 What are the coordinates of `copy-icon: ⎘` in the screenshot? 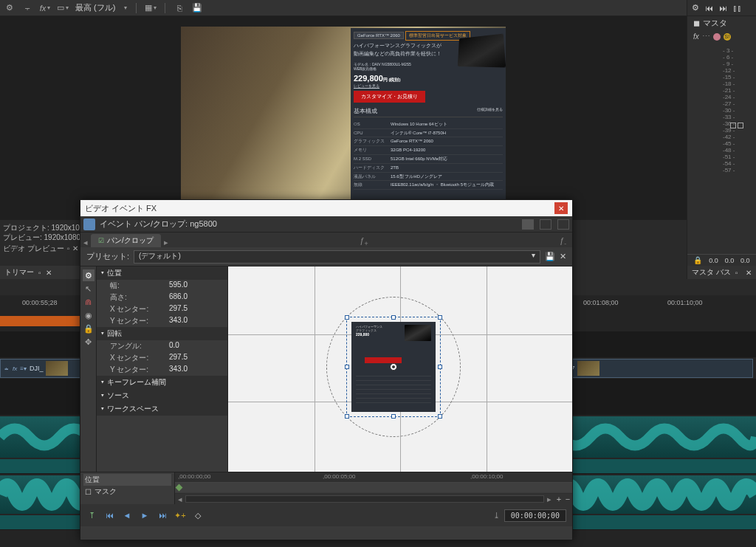 It's located at (179, 8).